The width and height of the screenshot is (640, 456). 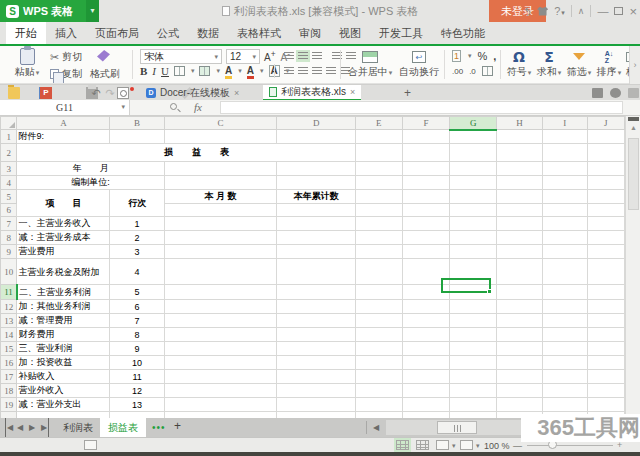 What do you see at coordinates (64, 307) in the screenshot?
I see `item-cell: 加：其他业务利润` at bounding box center [64, 307].